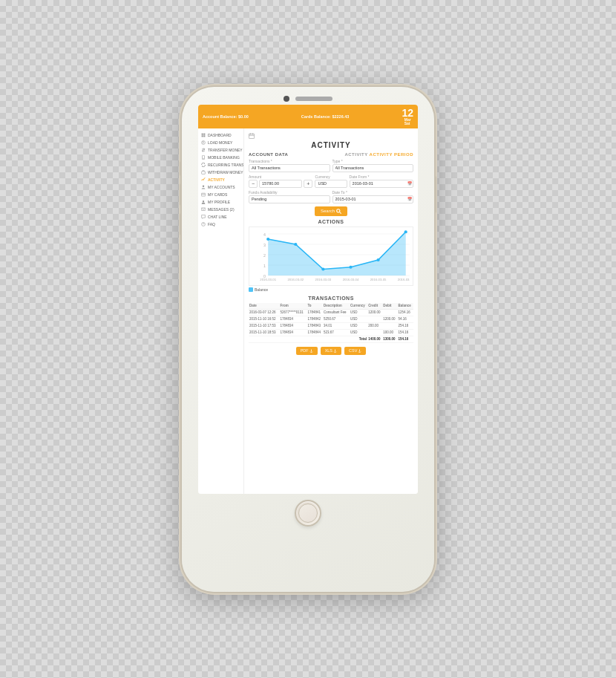 This screenshot has width=616, height=678. Describe the element at coordinates (331, 351) in the screenshot. I see `xls-export-button: XLS` at that location.